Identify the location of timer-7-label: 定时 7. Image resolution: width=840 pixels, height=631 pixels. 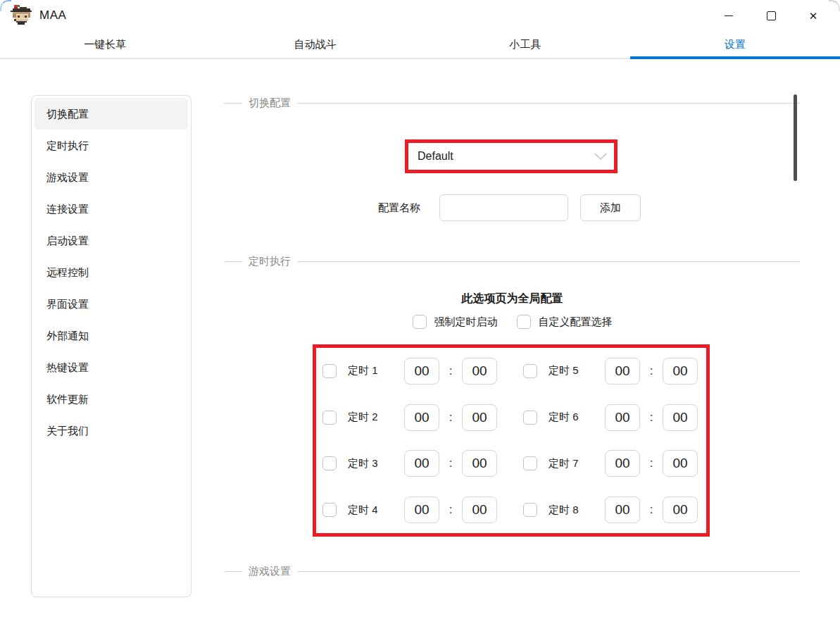
(570, 463).